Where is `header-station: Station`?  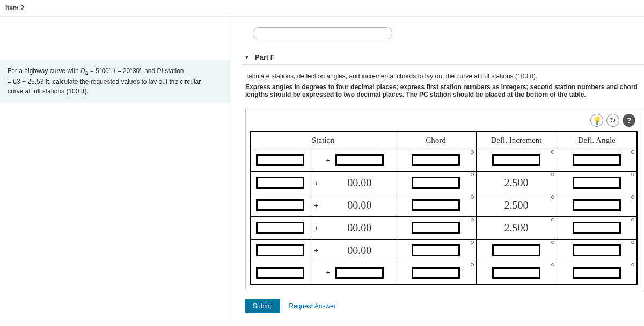
header-station: Station is located at coordinates (323, 140).